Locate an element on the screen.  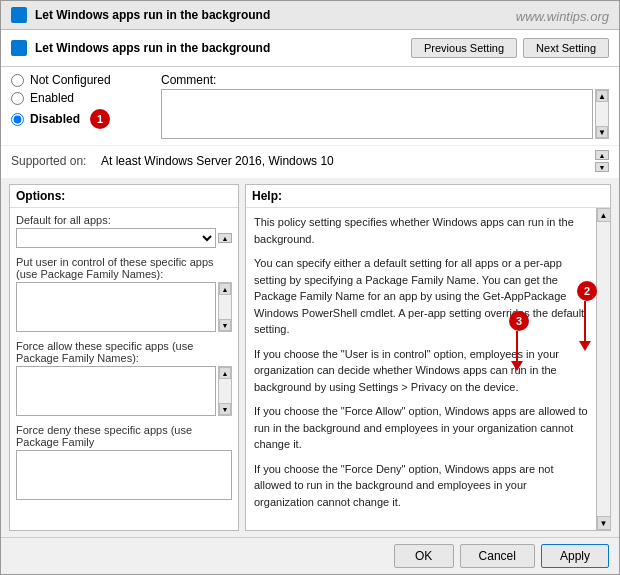
force-deny-scroll-up: ▲ is located at coordinates (225, 373).